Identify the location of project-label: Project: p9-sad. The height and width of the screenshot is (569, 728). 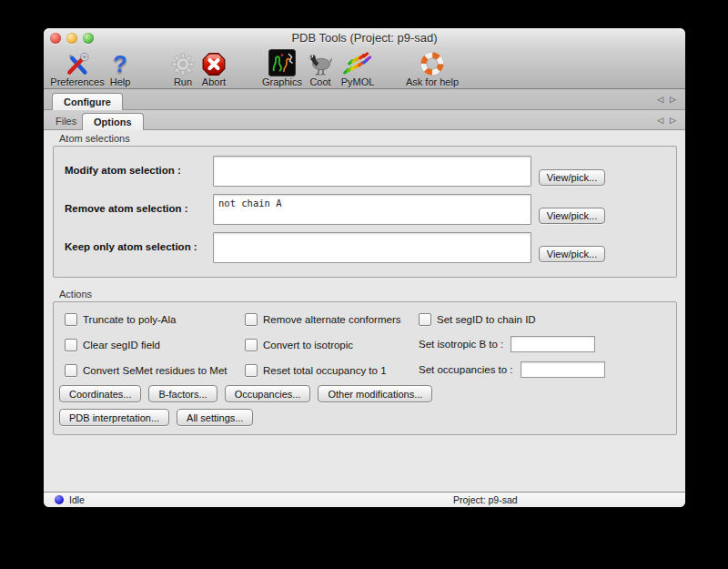
(486, 500).